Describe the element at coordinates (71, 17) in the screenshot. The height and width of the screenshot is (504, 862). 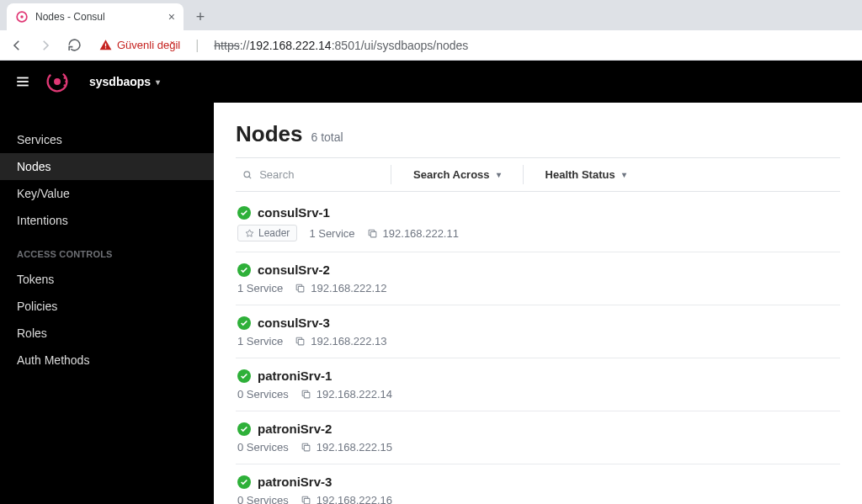
I see `tab-title: Nodes - Consul` at that location.